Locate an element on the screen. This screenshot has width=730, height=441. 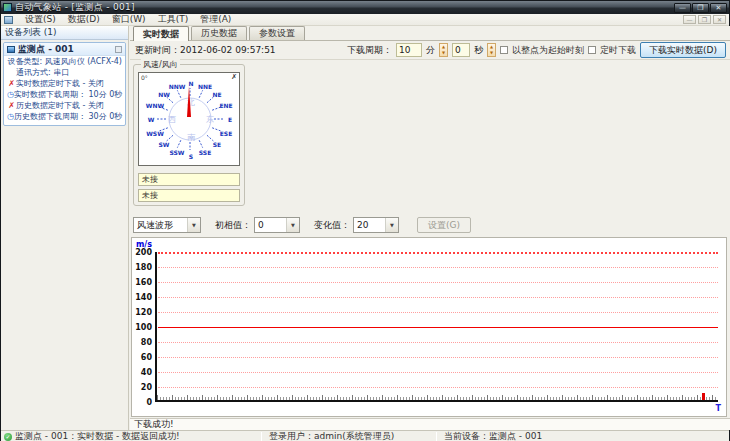
wind-direction-field: 未接 is located at coordinates (189, 196).